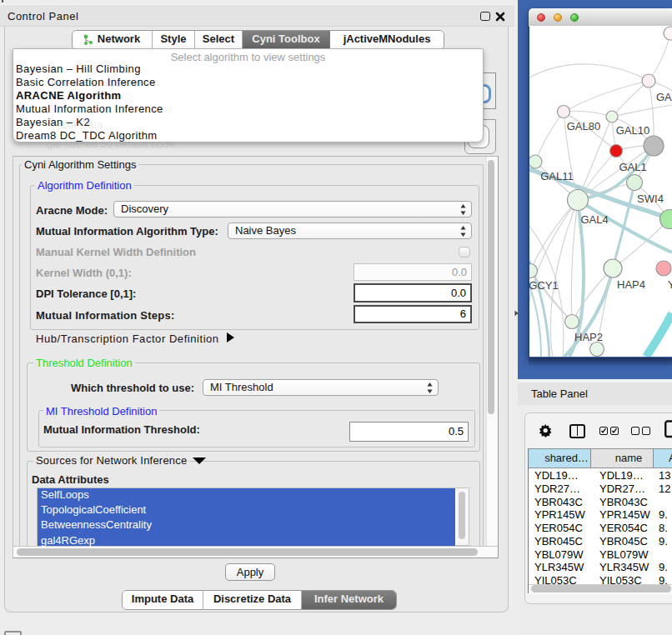 This screenshot has width=672, height=635. What do you see at coordinates (544, 285) in the screenshot?
I see `svg-text: GCY1` at bounding box center [544, 285].